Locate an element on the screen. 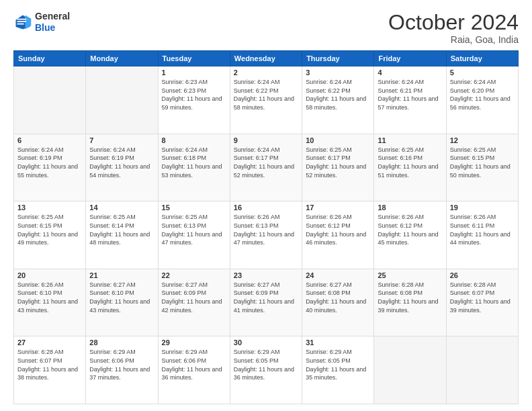  cell-content: Sunrise: 6:26 AM Sunset: 6:13 PM Dayligh… is located at coordinates (266, 230).